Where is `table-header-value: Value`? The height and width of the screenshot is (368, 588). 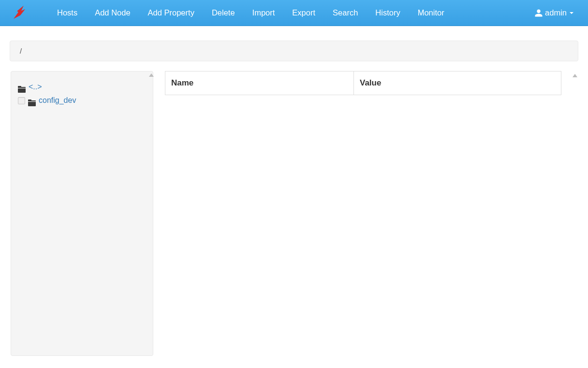 table-header-value: Value is located at coordinates (457, 83).